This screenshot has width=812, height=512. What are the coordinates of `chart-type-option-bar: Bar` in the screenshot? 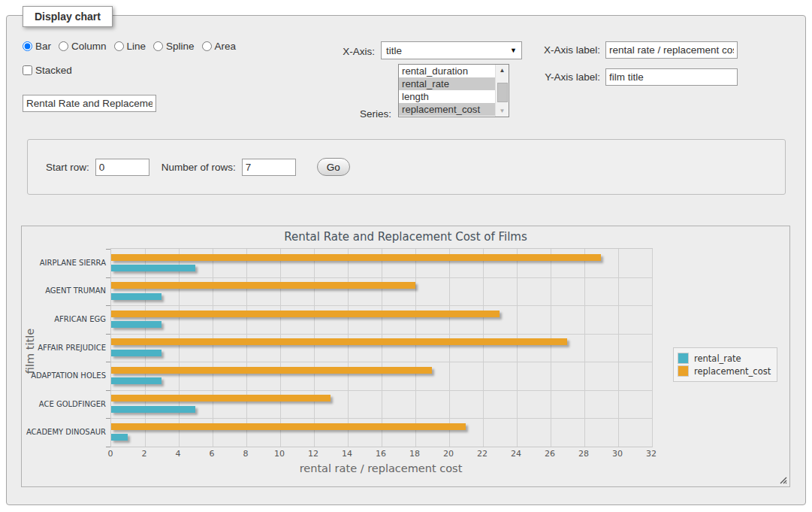 It's located at (37, 47).